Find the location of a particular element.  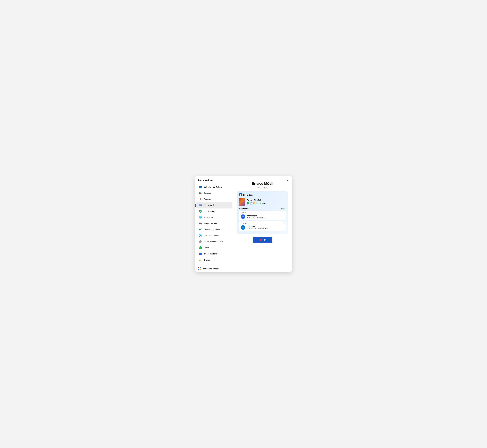

notification-close-0: ✕ is located at coordinates (284, 213).